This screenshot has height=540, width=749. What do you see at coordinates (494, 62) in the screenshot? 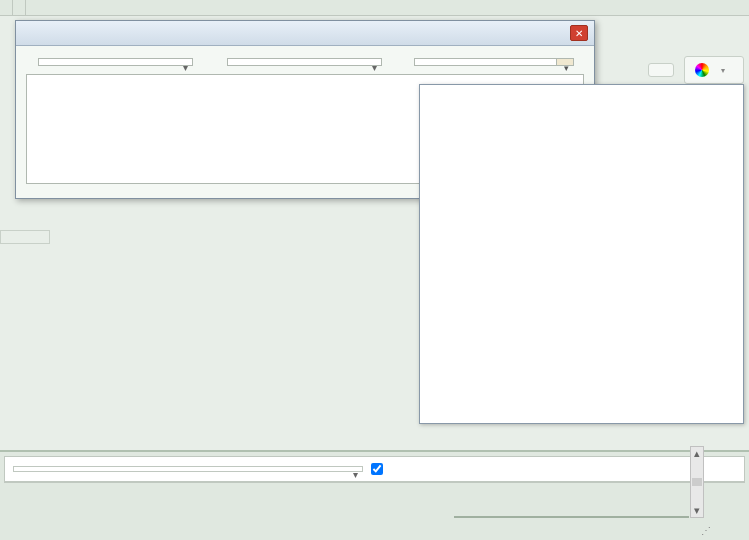
I see `resource-combo: ▾` at bounding box center [494, 62].